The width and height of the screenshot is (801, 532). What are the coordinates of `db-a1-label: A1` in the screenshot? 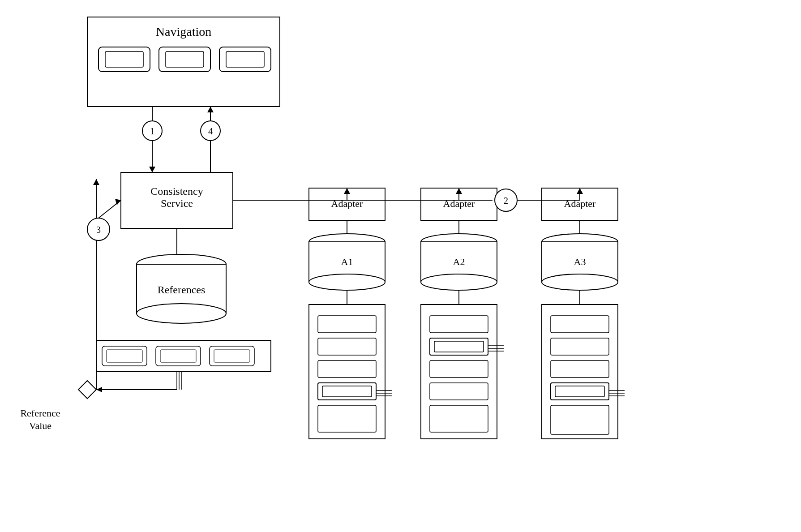 It's located at (347, 262).